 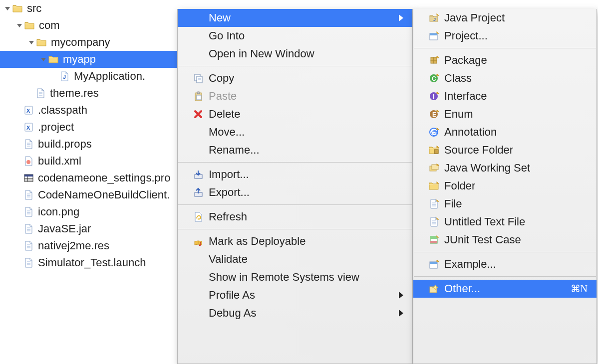 I want to click on menu-item: Source Folder, so click(x=505, y=150).